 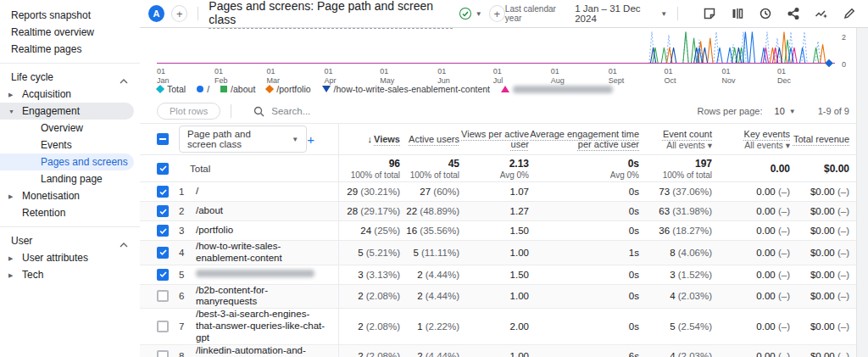 I want to click on column-header-active-users: Active users, so click(x=430, y=139).